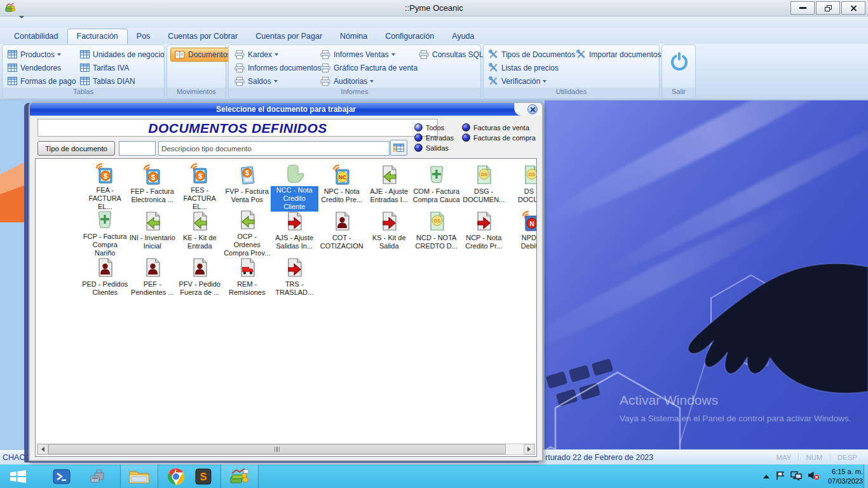 This screenshot has height=488, width=868. What do you see at coordinates (532, 109) in the screenshot?
I see `dialog-close-button` at bounding box center [532, 109].